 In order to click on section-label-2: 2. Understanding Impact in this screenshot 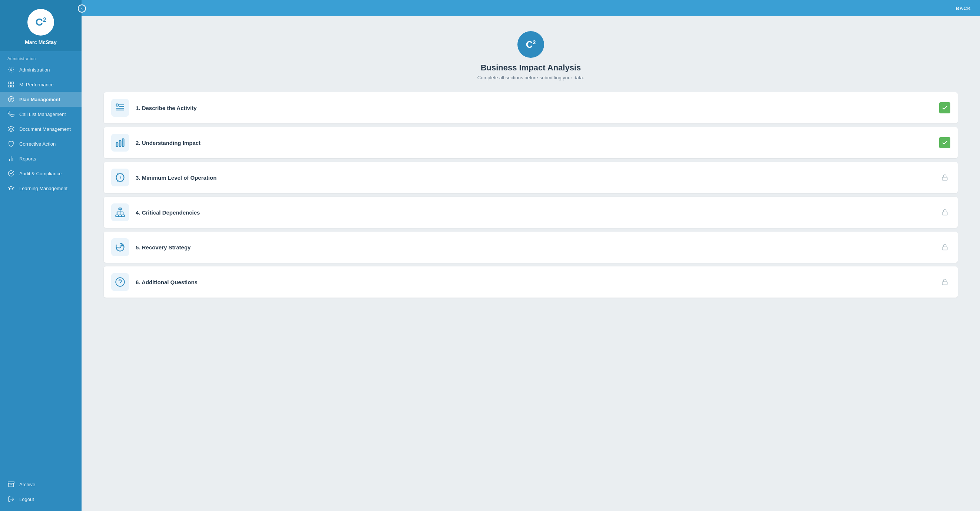, I will do `click(534, 143)`.